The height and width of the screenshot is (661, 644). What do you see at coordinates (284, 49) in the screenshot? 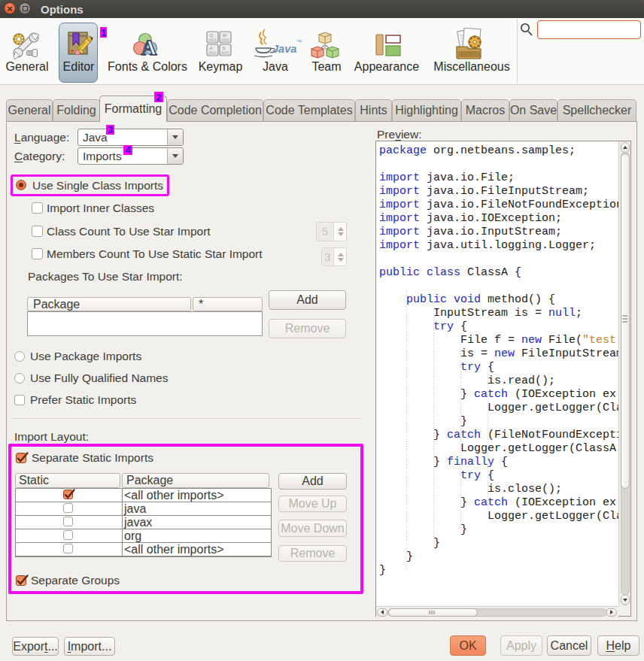
I see `svg-text: Java` at bounding box center [284, 49].